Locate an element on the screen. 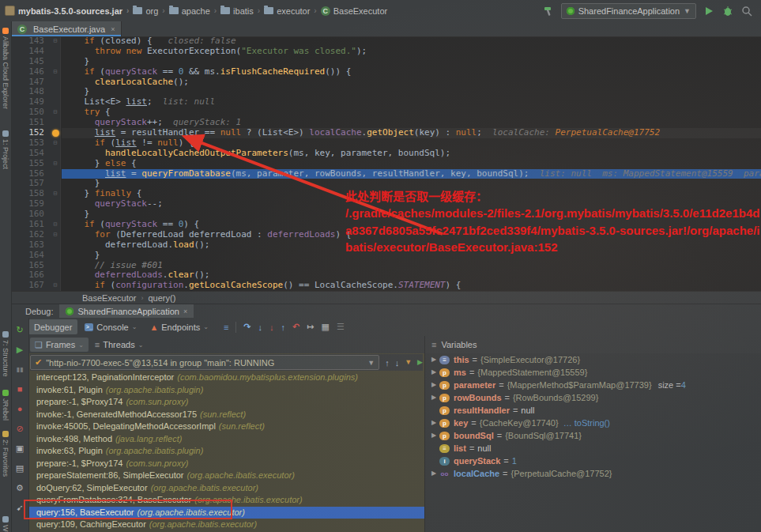 The image size is (761, 532). tab-threads: ≡ Threads ⌄ is located at coordinates (119, 345).